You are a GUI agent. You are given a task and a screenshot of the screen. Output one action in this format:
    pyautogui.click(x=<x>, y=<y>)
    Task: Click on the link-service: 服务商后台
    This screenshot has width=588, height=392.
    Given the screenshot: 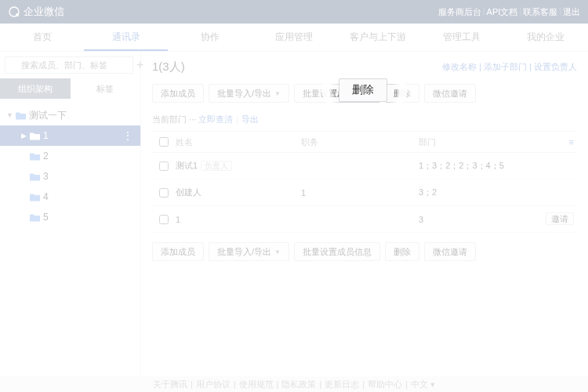 What is the action you would take?
    pyautogui.click(x=459, y=13)
    